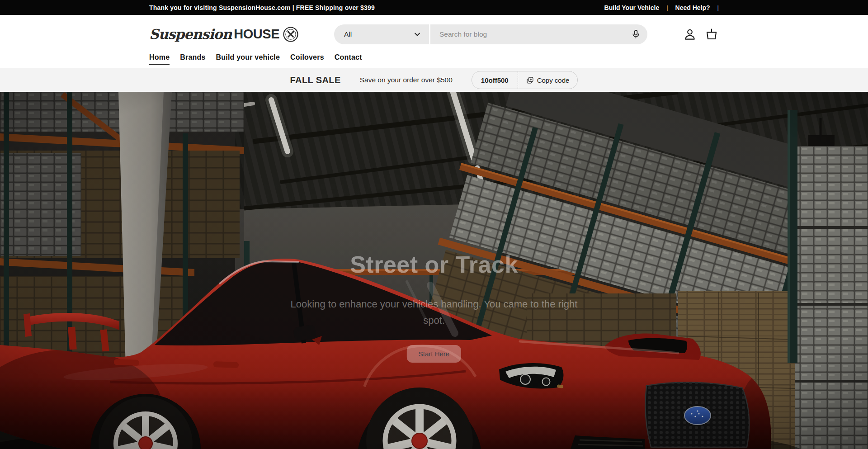  I want to click on search-bar: All, so click(491, 34).